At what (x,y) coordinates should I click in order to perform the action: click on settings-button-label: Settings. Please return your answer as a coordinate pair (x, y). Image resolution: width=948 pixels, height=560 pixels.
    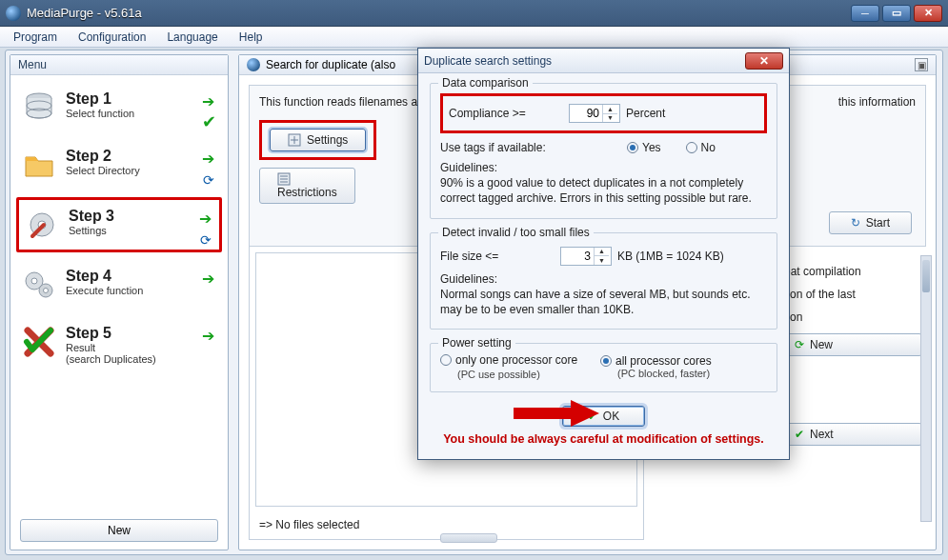
    Looking at the image, I should click on (328, 140).